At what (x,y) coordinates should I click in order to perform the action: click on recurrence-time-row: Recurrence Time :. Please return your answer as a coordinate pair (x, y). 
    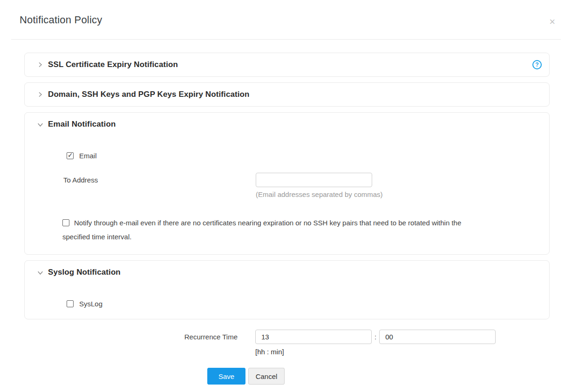
    Looking at the image, I should click on (298, 337).